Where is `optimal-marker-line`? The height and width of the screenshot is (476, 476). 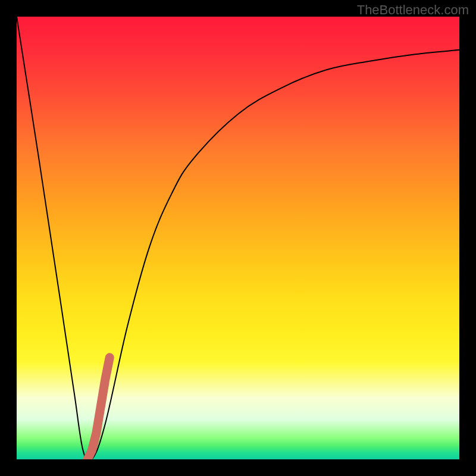
optimal-marker-line is located at coordinates (99, 408).